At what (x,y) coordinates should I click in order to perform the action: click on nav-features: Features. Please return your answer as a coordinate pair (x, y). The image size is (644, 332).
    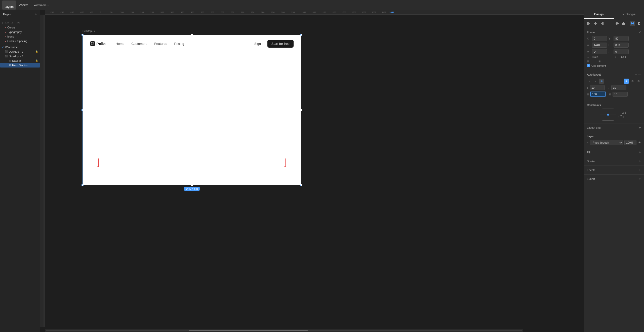
    Looking at the image, I should click on (160, 44).